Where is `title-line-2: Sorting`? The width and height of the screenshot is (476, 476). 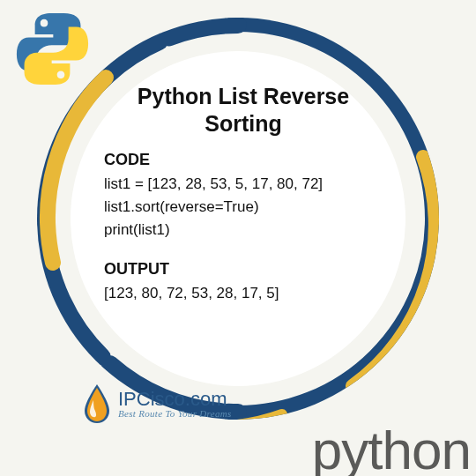
title-line-2: Sorting is located at coordinates (243, 123).